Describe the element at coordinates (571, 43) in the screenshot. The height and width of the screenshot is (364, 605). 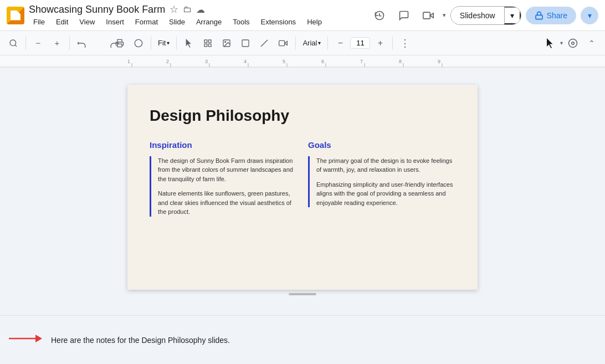
I see `toolbar-right: ▾ ⌃` at that location.